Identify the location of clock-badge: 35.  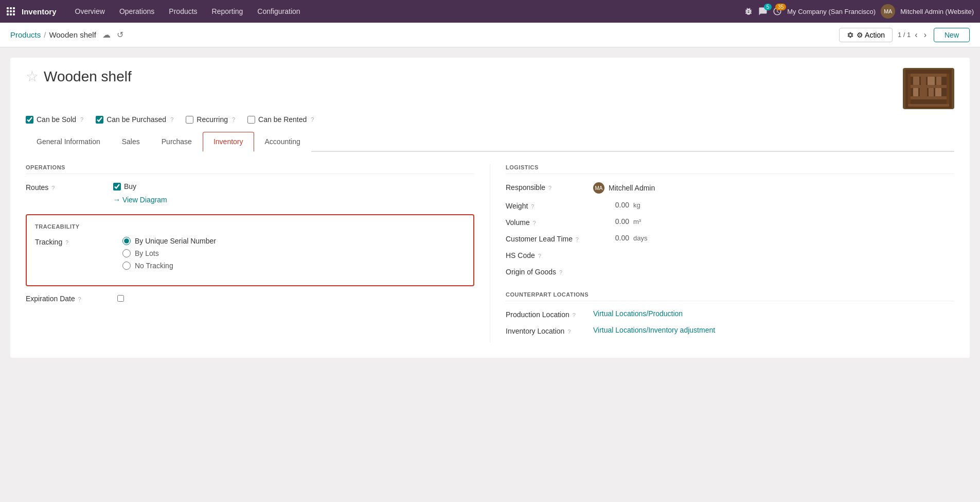
(781, 7).